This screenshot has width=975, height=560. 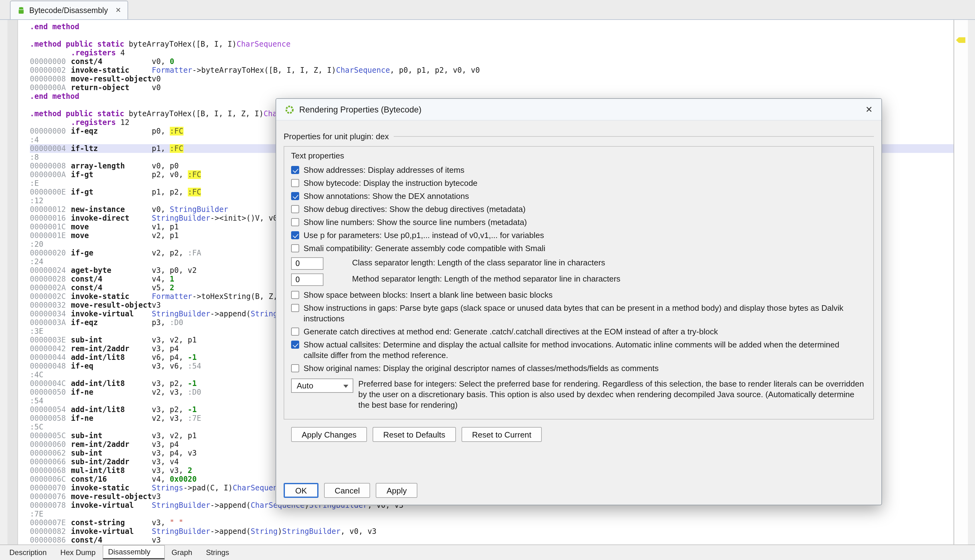 I want to click on code-line: 00000008move-result-objectv0, so click(x=492, y=79).